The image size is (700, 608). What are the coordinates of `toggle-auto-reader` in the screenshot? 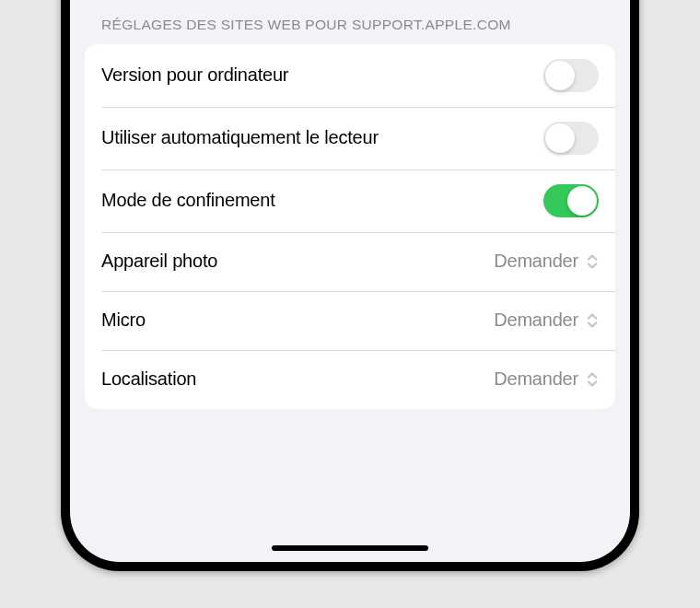 It's located at (571, 138).